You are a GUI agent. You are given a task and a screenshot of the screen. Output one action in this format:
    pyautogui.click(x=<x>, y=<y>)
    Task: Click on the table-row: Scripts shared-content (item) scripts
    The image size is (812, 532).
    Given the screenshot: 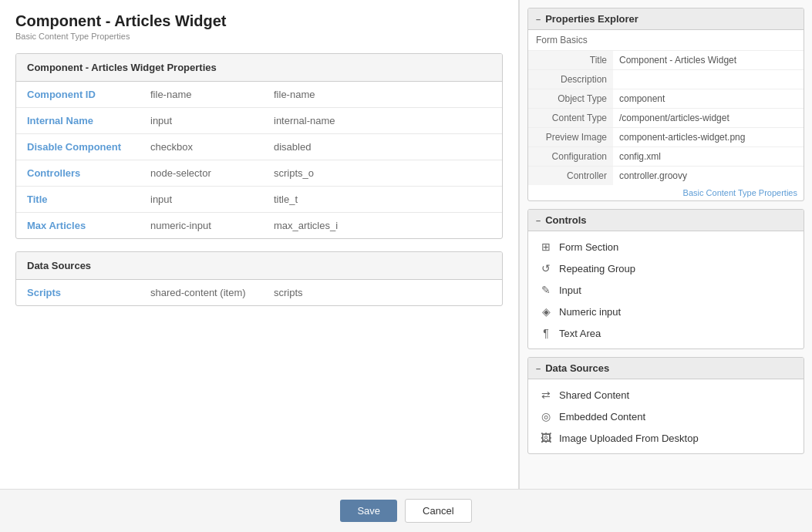 What is the action you would take?
    pyautogui.click(x=259, y=293)
    